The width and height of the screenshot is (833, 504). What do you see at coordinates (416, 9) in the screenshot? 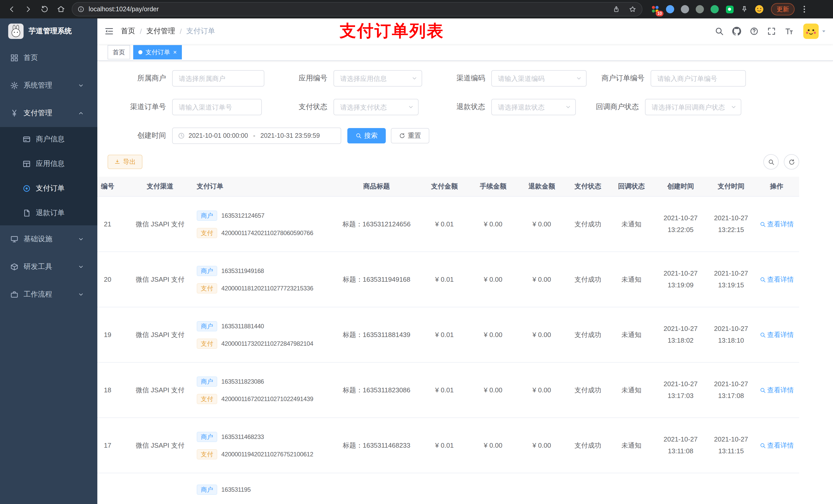
I see `browser-chrome: localhost:1024/pay/order 10 更新` at bounding box center [416, 9].